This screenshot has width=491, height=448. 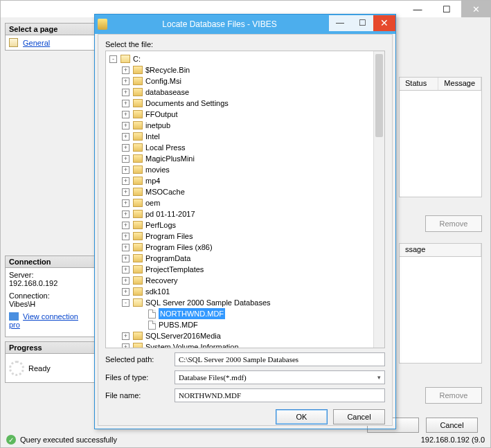 I want to click on tree-row: +ProjectTemplates, so click(x=245, y=269).